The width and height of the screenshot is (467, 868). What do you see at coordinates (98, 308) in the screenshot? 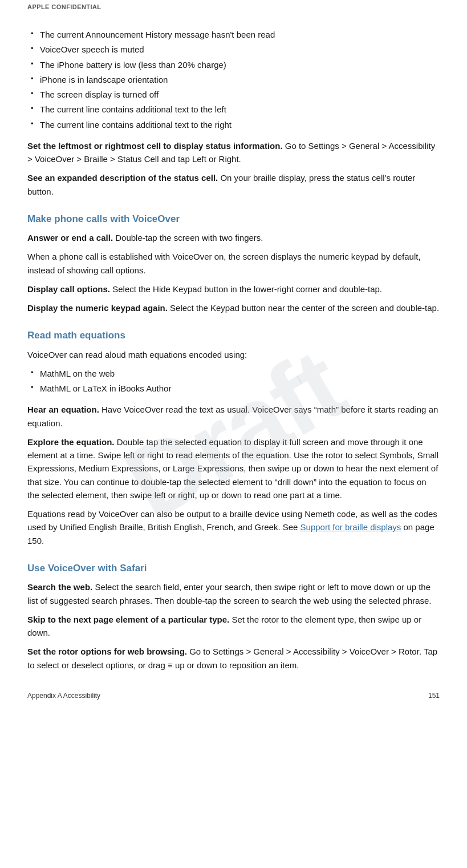
I see `display-numeric-bold: Display the numeric keypad again.` at bounding box center [98, 308].